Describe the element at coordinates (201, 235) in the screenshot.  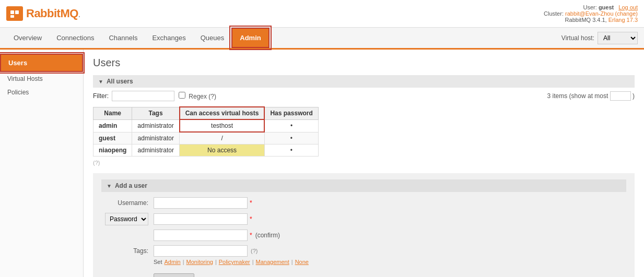
I see `confirm-input` at that location.